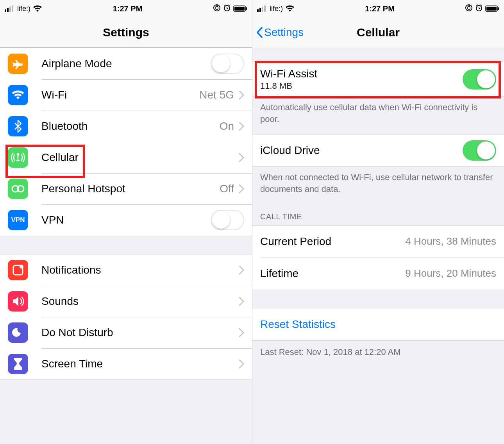 Image resolution: width=504 pixels, height=444 pixels. I want to click on row-screen-time: Screen Time, so click(126, 364).